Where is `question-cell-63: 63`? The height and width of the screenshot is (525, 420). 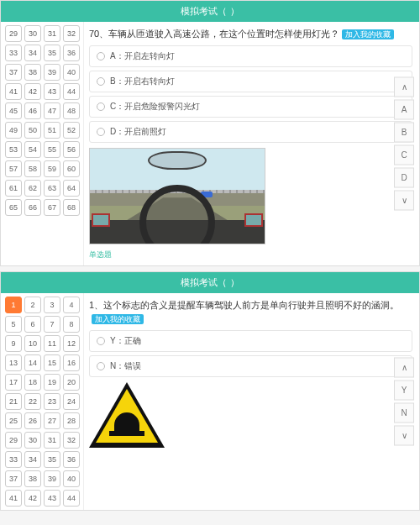
question-cell-63: 63 is located at coordinates (52, 188).